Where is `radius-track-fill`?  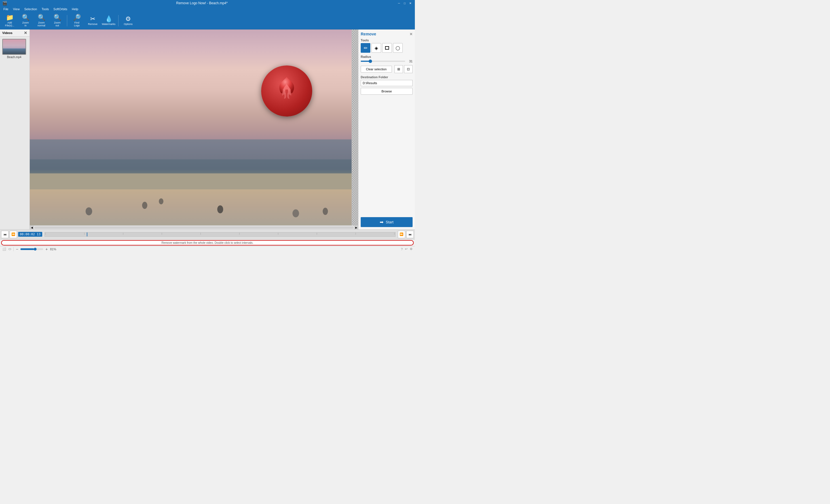 radius-track-fill is located at coordinates (365, 61).